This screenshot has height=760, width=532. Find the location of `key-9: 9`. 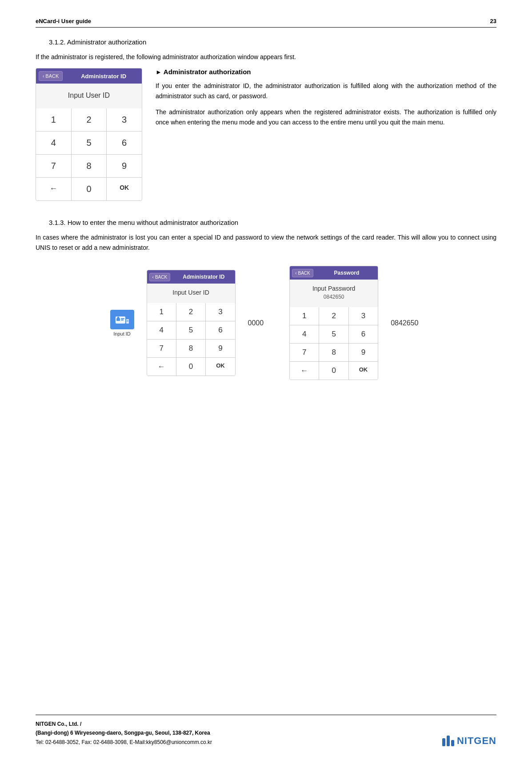

key-9: 9 is located at coordinates (124, 166).